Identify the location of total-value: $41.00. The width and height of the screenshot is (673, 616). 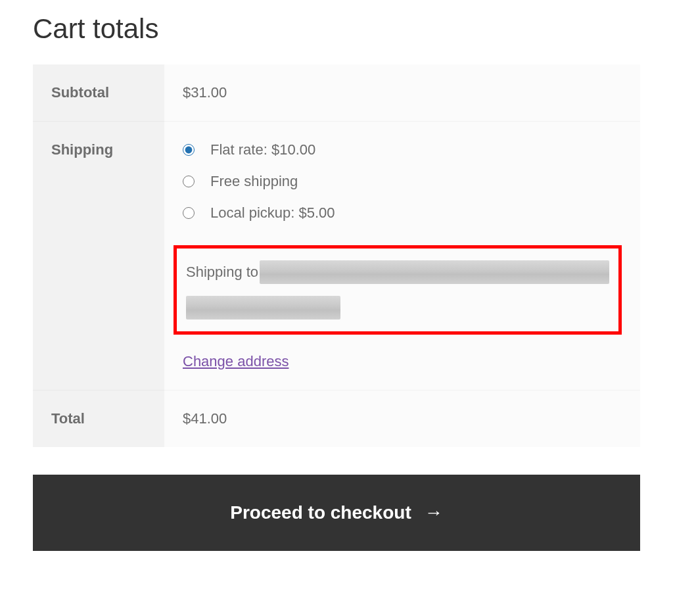
(402, 419).